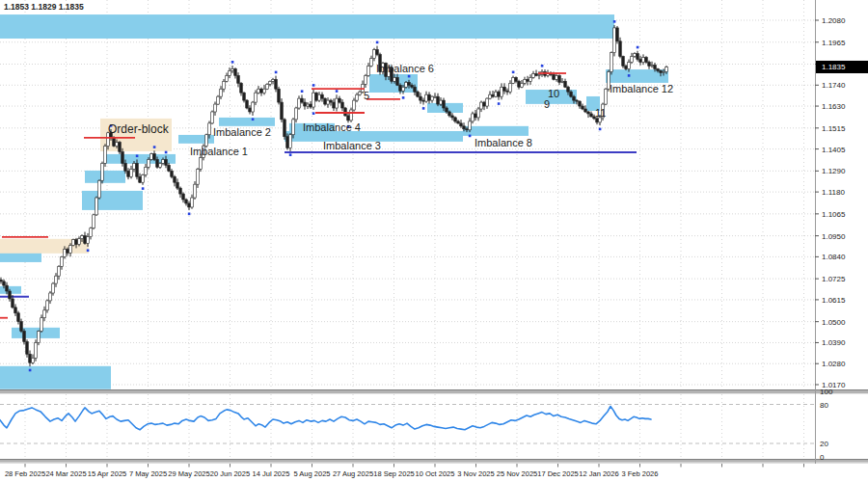  I want to click on time-axis: 28 Feb 202524 Mar 202515 Apr 20257 May 2…, so click(434, 472).